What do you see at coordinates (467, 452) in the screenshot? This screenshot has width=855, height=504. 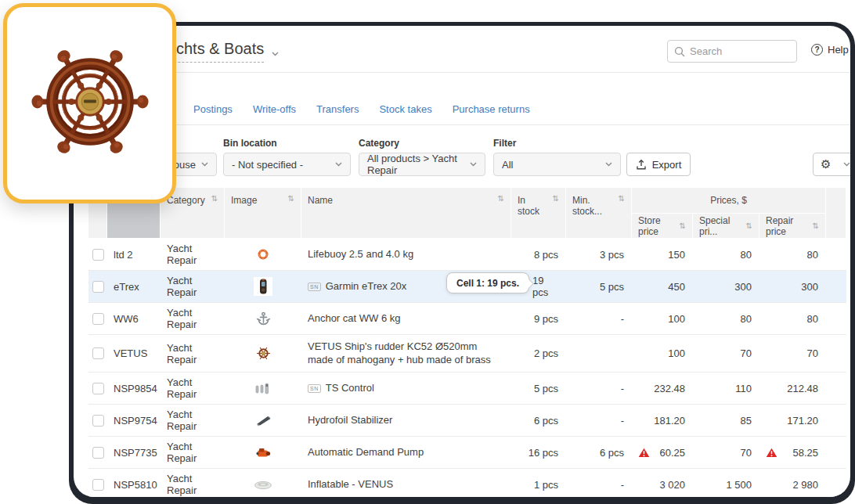 I see `table-row: NSP7735Yacht RepairAutomatic Demand Pump…` at bounding box center [467, 452].